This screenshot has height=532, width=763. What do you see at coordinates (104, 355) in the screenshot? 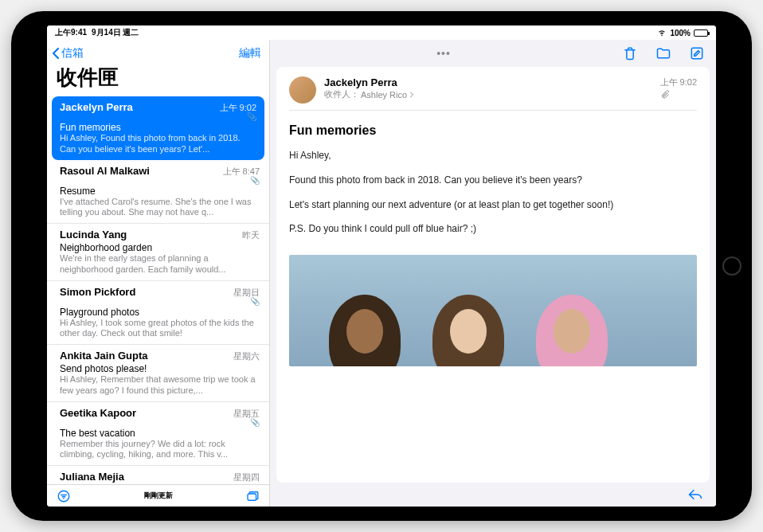
I see `mail-sender: Ankita Jain Gupta` at bounding box center [104, 355].